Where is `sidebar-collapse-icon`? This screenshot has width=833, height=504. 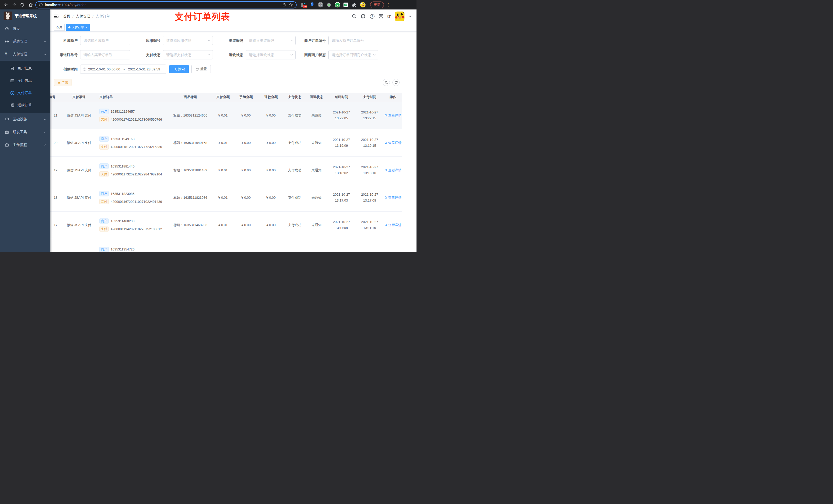 sidebar-collapse-icon is located at coordinates (56, 16).